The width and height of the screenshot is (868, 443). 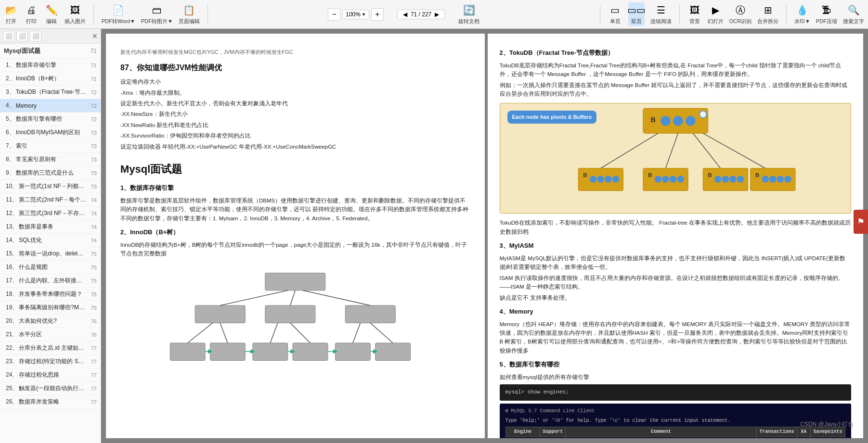 I want to click on single-page-button: ▭ 单页, so click(x=615, y=14).